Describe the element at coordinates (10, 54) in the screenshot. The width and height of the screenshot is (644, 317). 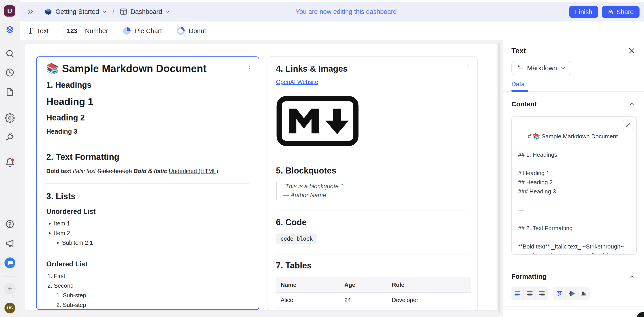
I see `sidebar-item-search` at that location.